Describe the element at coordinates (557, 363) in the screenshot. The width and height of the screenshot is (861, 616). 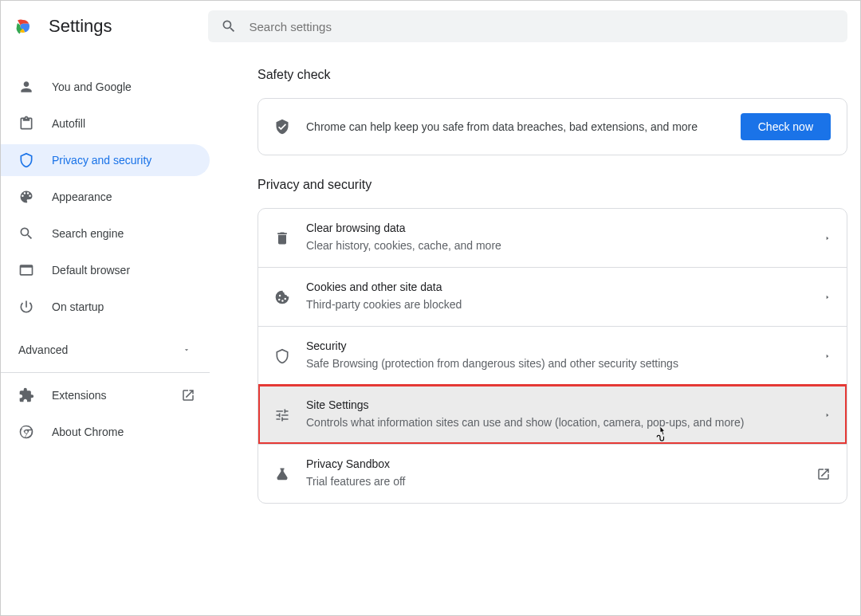
I see `item-subtitle: Safe Browsing (protection from dangerous…` at that location.